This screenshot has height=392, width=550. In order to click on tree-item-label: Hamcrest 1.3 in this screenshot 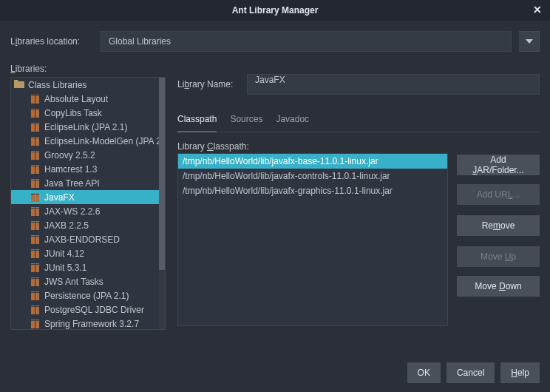, I will do `click(71, 169)`.